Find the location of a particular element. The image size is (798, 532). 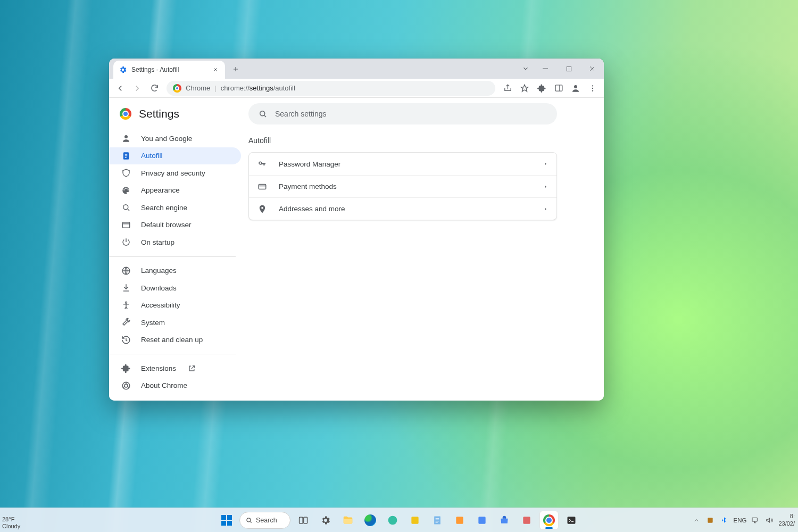

row-payment-methods: Payment methods is located at coordinates (403, 186).